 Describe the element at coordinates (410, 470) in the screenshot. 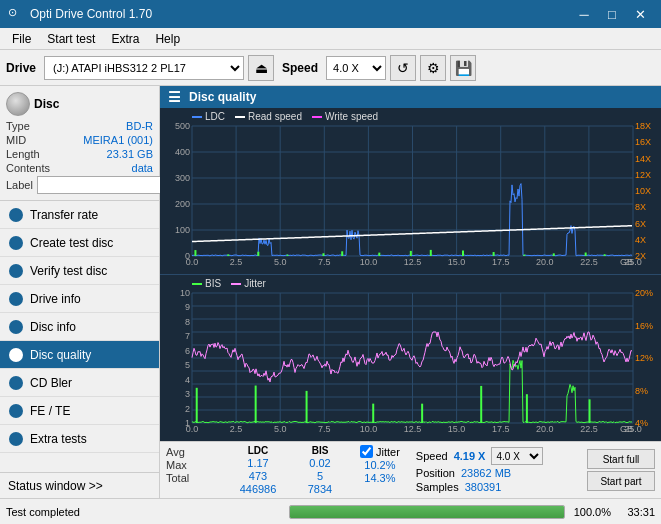

I see `stats-row: Avg Max Total LDC 1.17 473 446986 BIS 0.…` at that location.